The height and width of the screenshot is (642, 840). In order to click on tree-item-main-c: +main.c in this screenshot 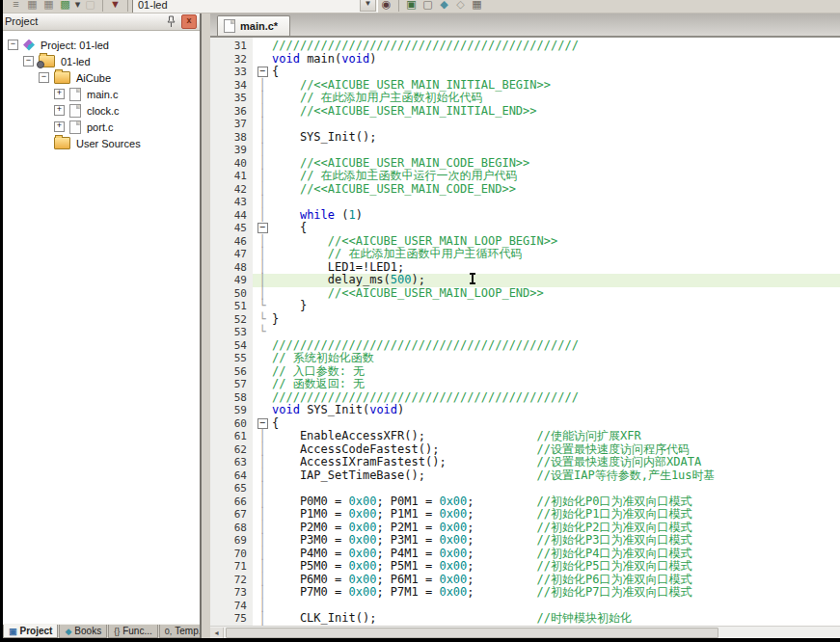, I will do `click(100, 94)`.